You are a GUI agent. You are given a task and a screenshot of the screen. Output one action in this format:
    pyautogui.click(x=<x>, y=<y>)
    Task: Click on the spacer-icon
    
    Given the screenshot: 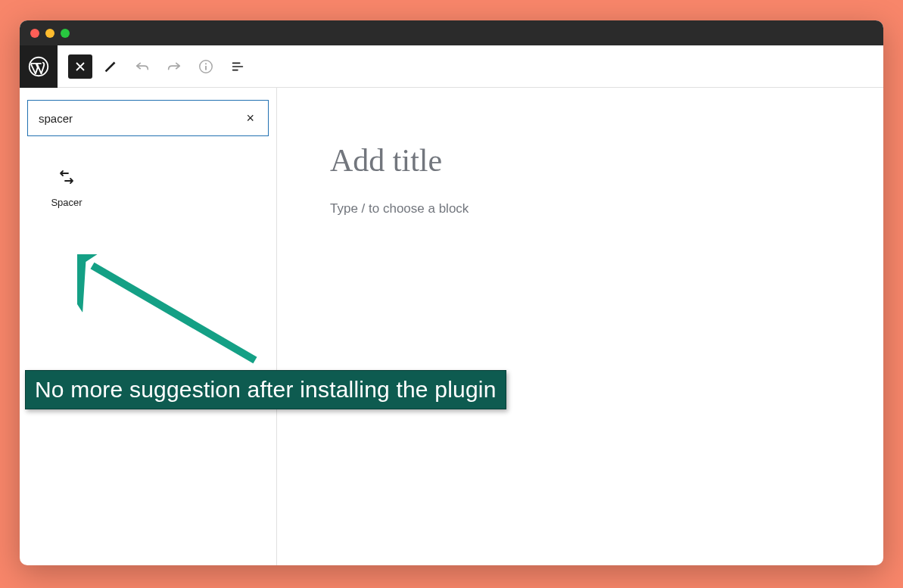 What is the action you would take?
    pyautogui.click(x=67, y=177)
    